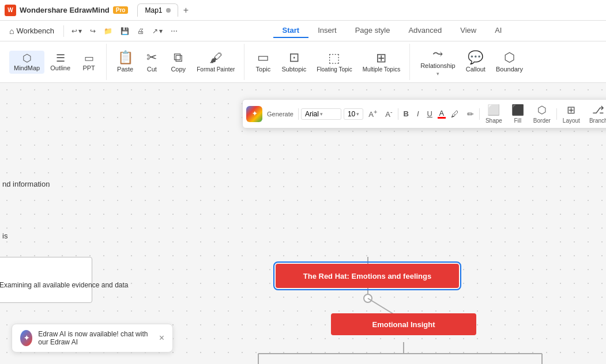  Describe the element at coordinates (93, 31) in the screenshot. I see `redo-icon: ↪` at that location.